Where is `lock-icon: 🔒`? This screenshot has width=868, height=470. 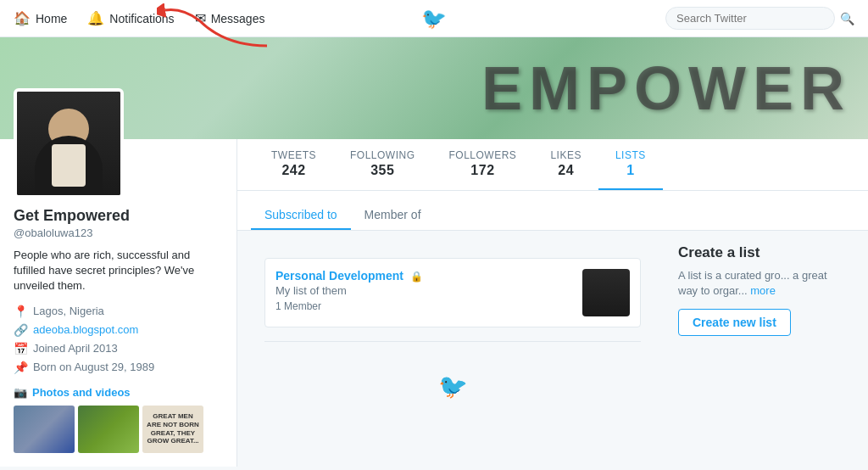
lock-icon: 🔒 is located at coordinates (417, 277).